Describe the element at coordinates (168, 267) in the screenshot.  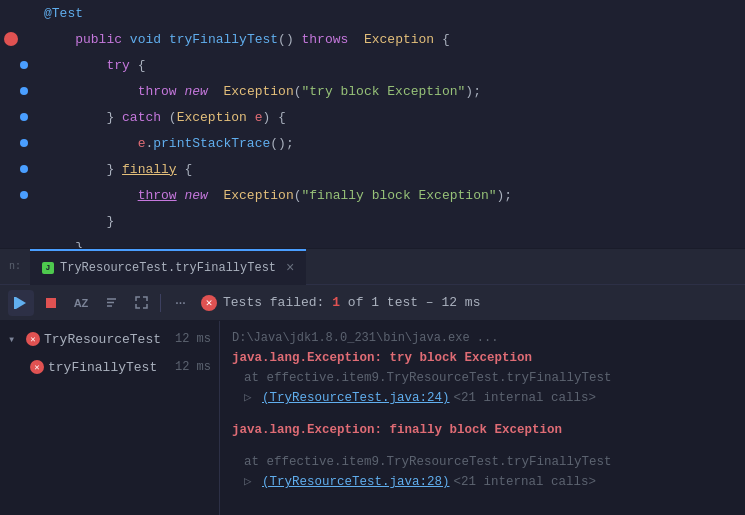
I see `active-tab: J TryResourceTest.tryFinallyTest ×` at that location.